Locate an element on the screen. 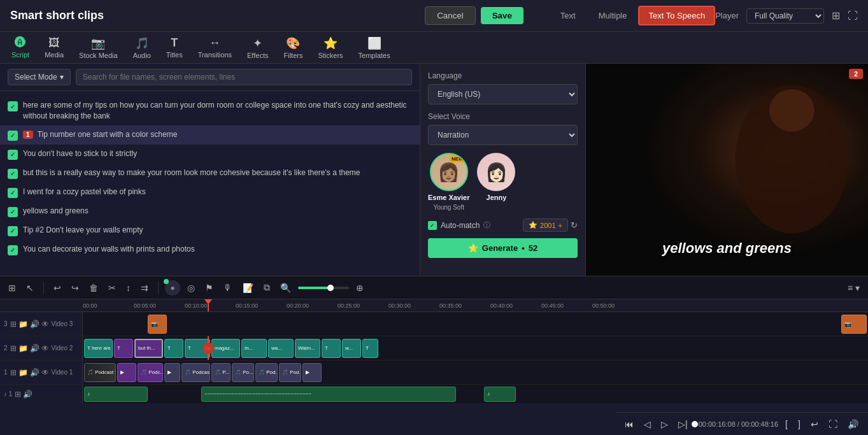 The image size is (868, 435). clip-video2-last: T is located at coordinates (371, 348).